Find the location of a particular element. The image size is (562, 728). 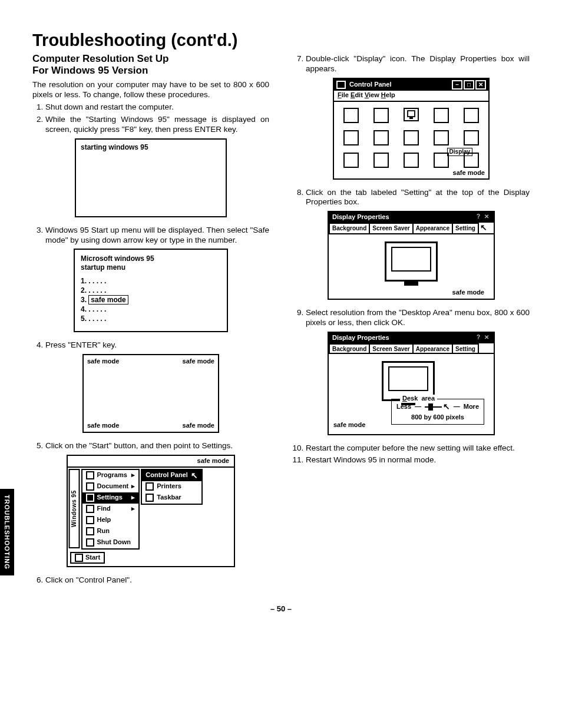

minimize-icon: – is located at coordinates (457, 85).